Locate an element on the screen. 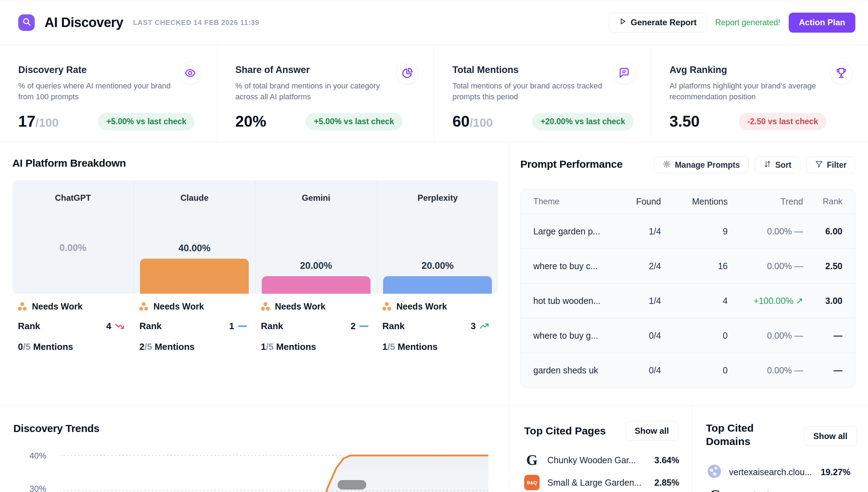  cited-page-row: B&Q Small & Large Garden... 2.85% is located at coordinates (602, 483).